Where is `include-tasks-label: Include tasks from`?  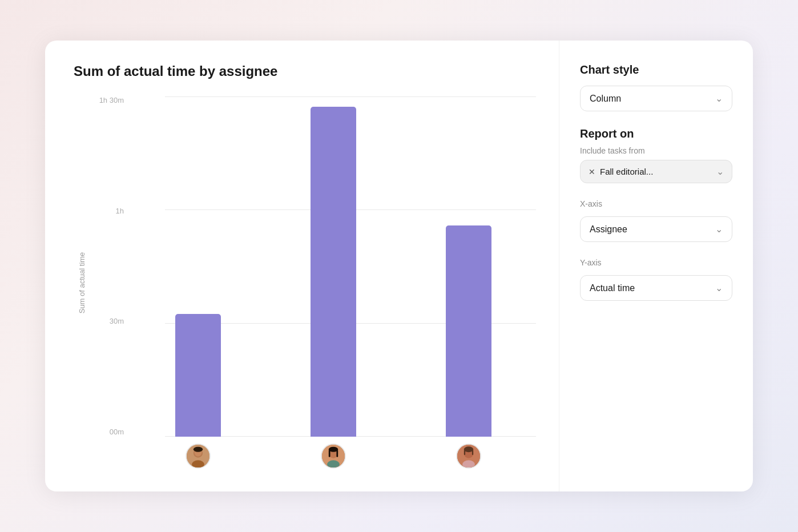 include-tasks-label: Include tasks from is located at coordinates (656, 151).